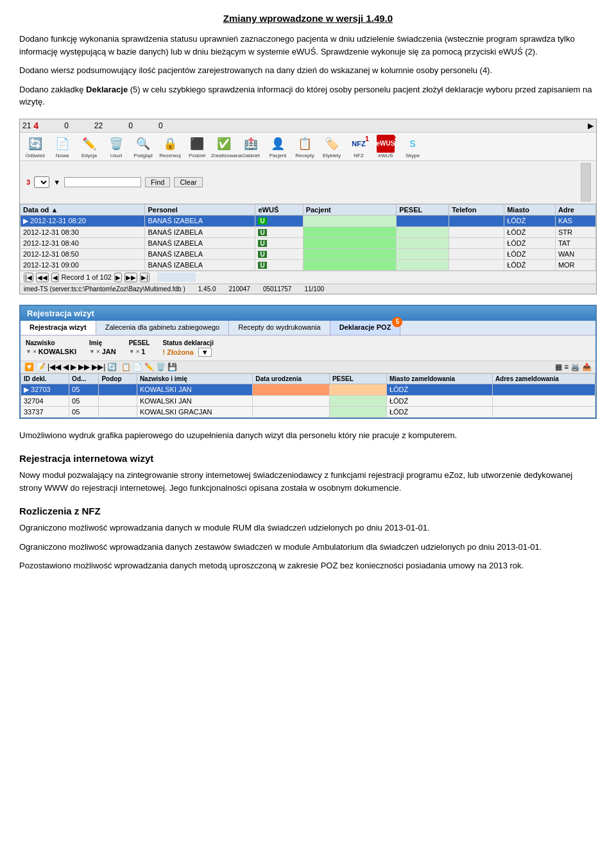  I want to click on delete2-icon: 🗑️, so click(160, 367).